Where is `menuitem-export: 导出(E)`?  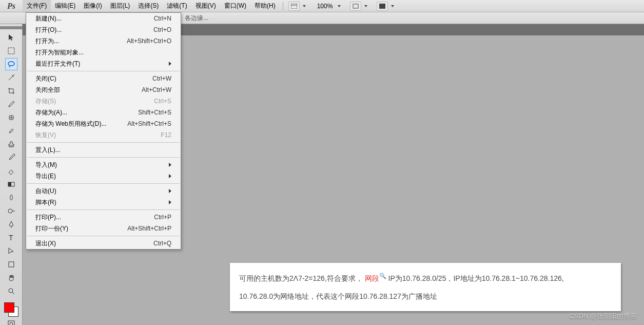 menuitem-export: 导出(E) is located at coordinates (104, 176).